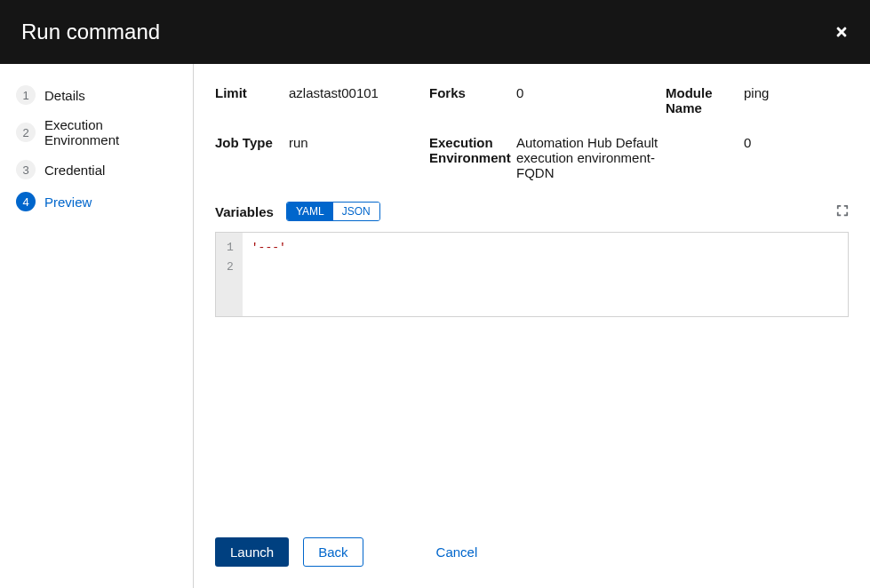 The image size is (870, 588). I want to click on modal-header: Run command, so click(435, 32).